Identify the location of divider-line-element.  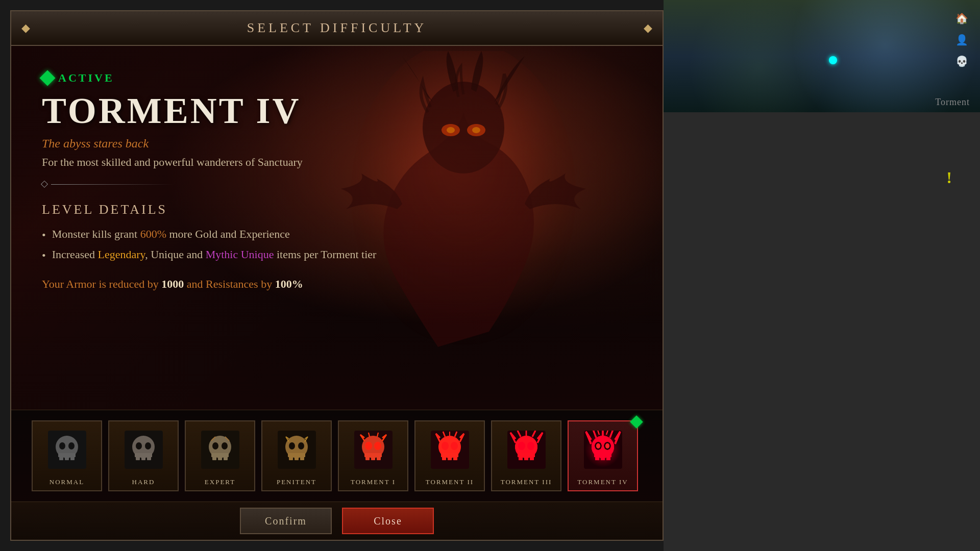
(112, 185).